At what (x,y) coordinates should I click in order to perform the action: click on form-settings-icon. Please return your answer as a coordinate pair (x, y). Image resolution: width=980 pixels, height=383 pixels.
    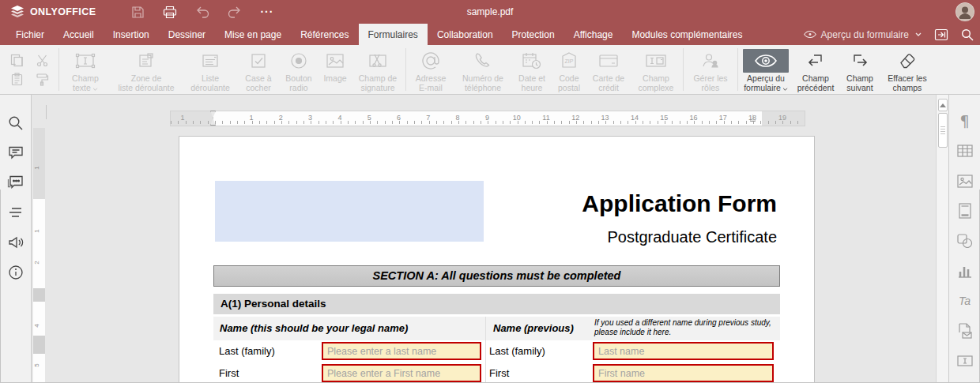
    Looking at the image, I should click on (965, 361).